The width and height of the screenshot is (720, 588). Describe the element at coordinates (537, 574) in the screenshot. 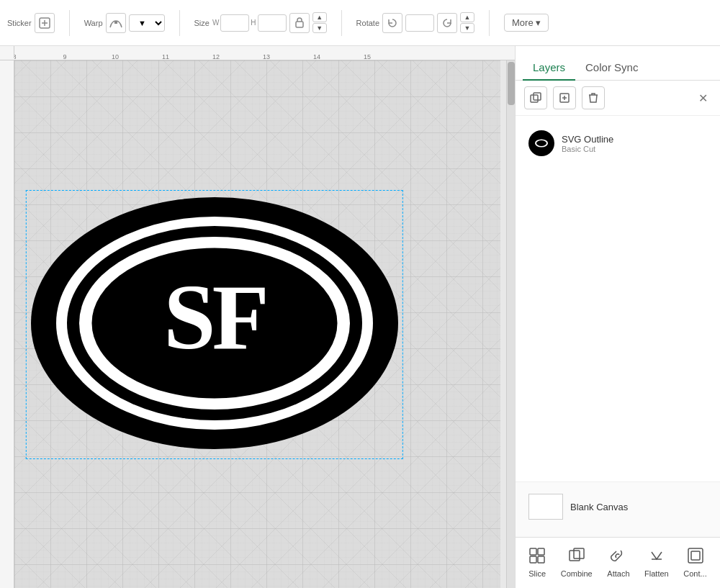

I see `slice-label: Slice` at that location.